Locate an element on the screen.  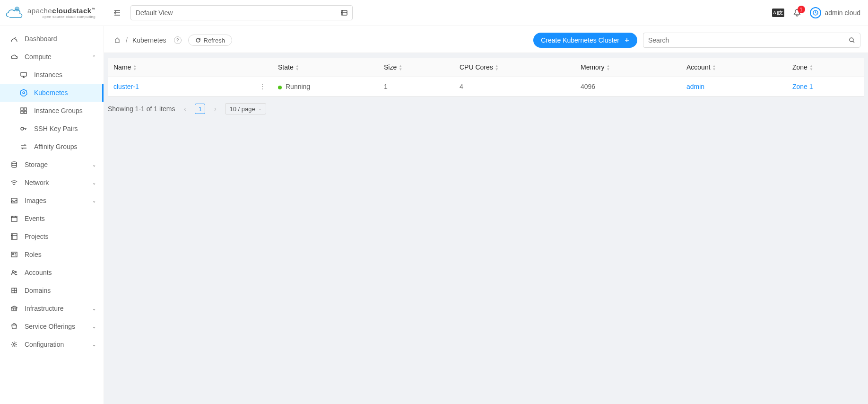
sidebar-item-instance-groups: Instance Groups is located at coordinates (52, 111).